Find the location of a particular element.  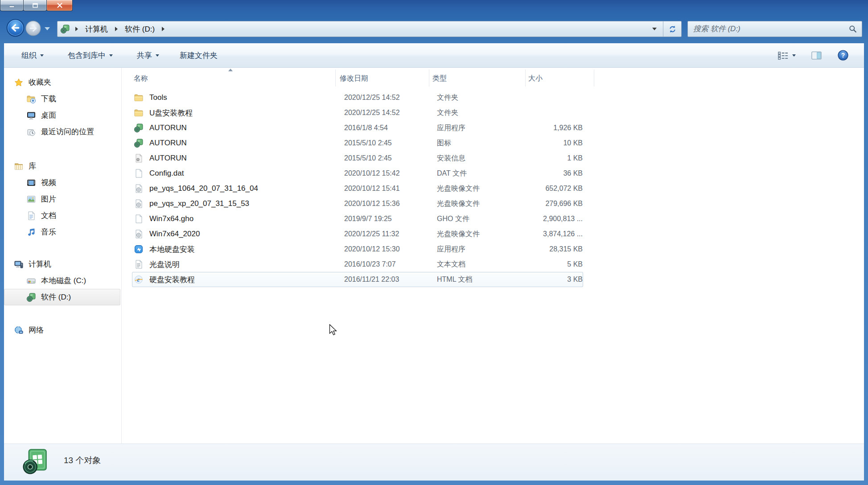

file-size: 652,072 KB is located at coordinates (556, 189).